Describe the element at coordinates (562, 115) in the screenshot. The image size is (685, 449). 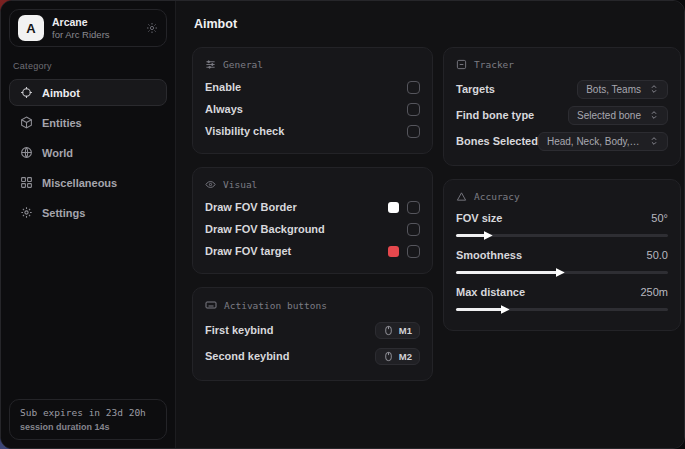
I see `tracker-row-bone-type: Find bone type Selected bone` at that location.